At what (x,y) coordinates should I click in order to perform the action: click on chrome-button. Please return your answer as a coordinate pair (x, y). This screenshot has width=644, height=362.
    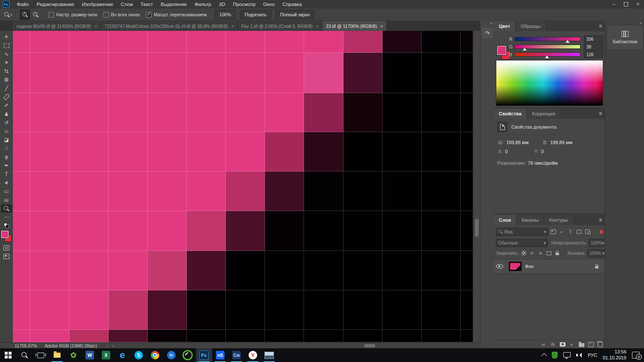
    Looking at the image, I should click on (155, 355).